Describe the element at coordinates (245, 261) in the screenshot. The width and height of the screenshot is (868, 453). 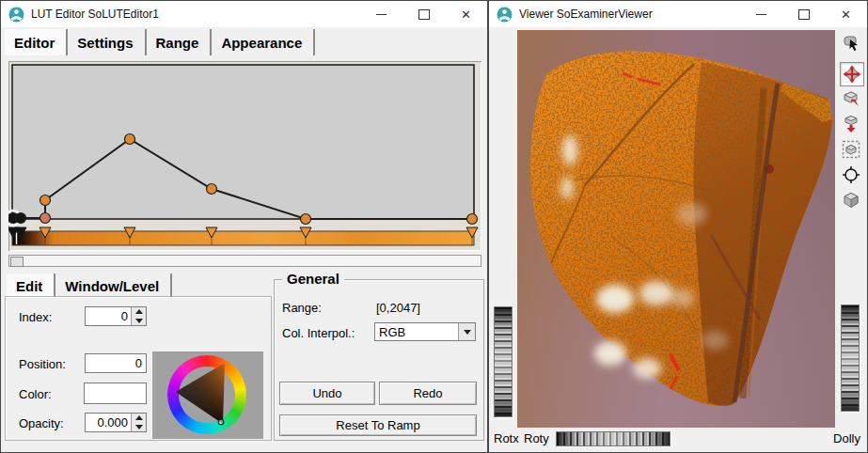
I see `curve-scrollbar` at that location.